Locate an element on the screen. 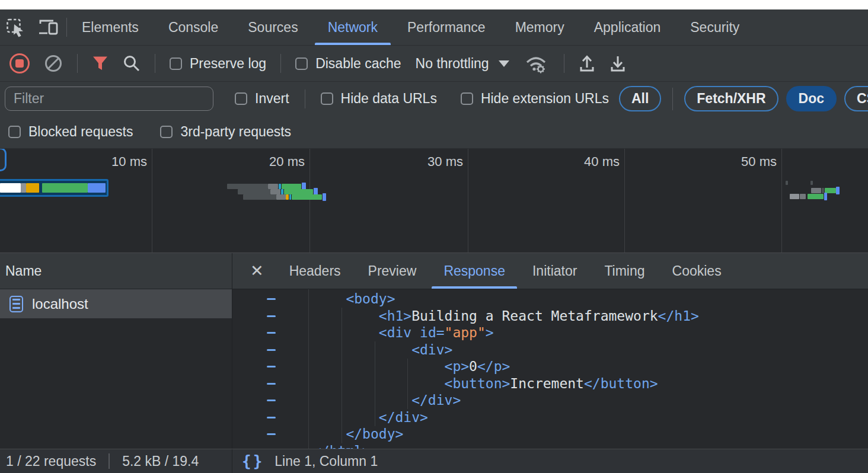  overview-selection-handle is located at coordinates (4, 160).